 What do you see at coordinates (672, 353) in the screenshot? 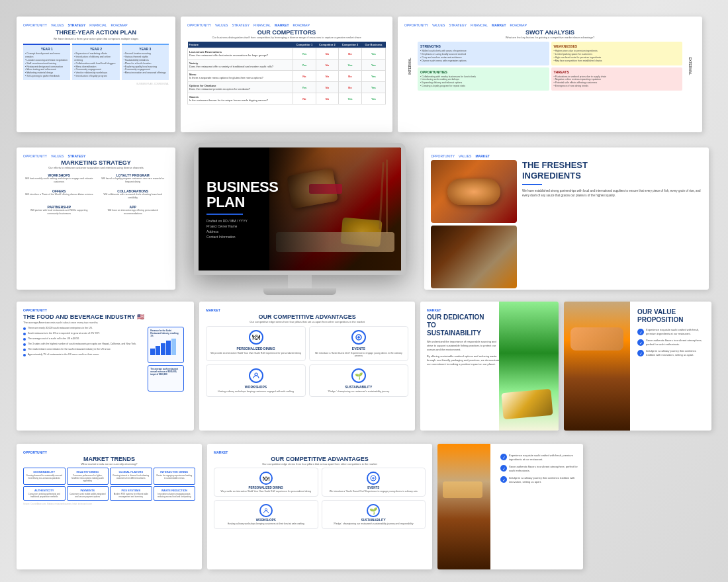
I see `vp-item-3: ✓ Indulge in a culinary journey that com…` at bounding box center [672, 353].